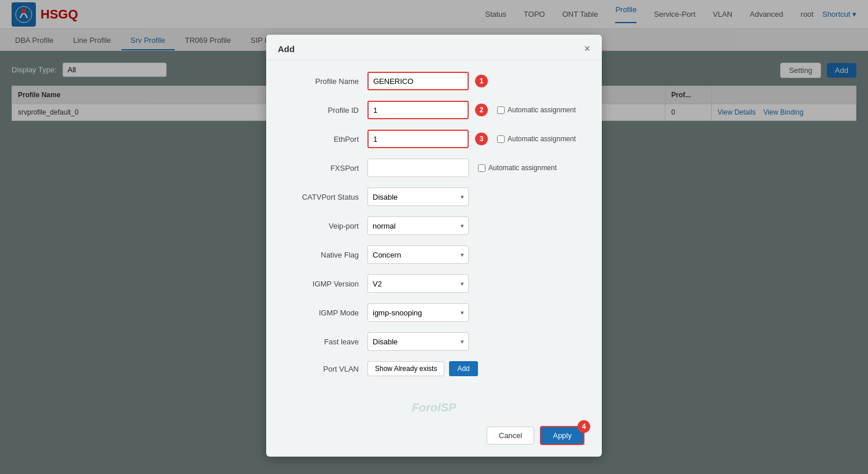 Image resolution: width=868 pixels, height=474 pixels. What do you see at coordinates (418, 313) in the screenshot?
I see `igmp-mode-select-wrapper: igmp-snooping igmp-proxy` at bounding box center [418, 313].